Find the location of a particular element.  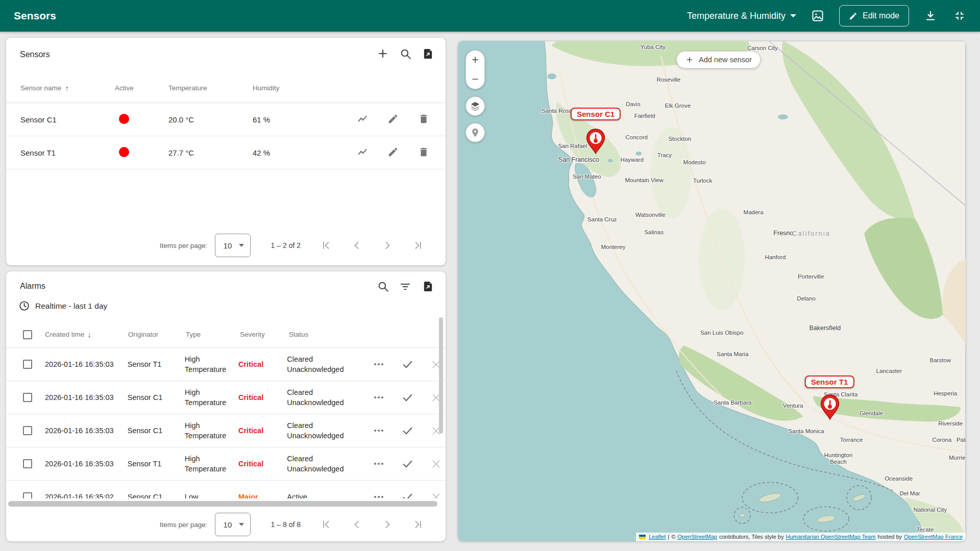

column-status: Status is located at coordinates (330, 335).